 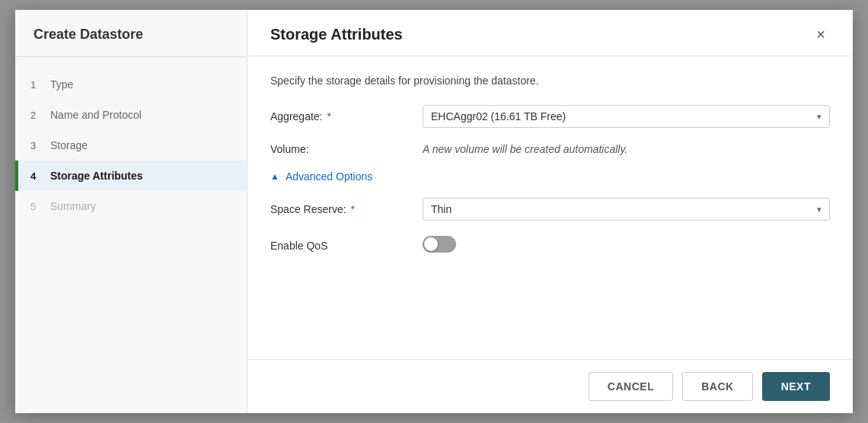 What do you see at coordinates (550, 81) in the screenshot?
I see `description-text: Specify the storage details for provisio…` at bounding box center [550, 81].